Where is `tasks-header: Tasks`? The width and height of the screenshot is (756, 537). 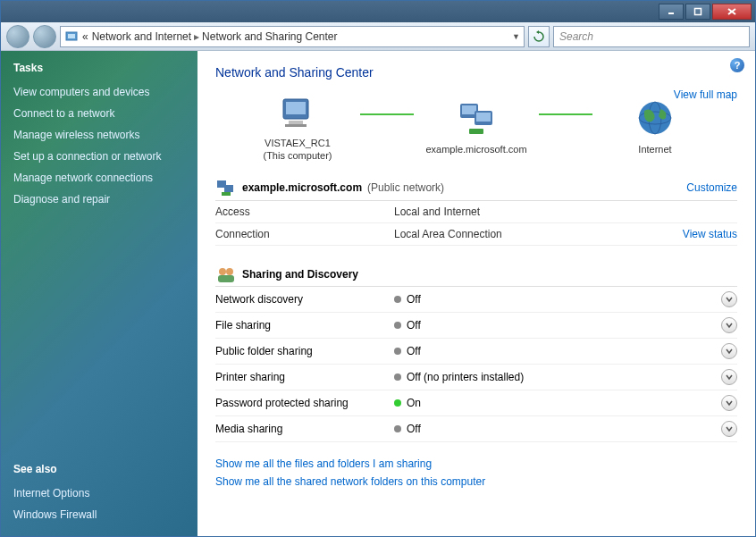
tasks-header: Tasks is located at coordinates (99, 68).